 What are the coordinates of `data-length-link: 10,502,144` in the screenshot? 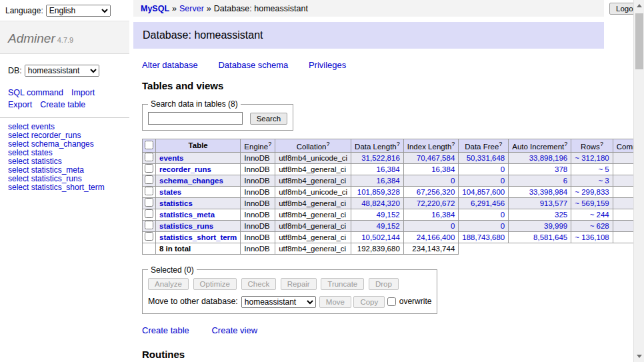 It's located at (381, 237).